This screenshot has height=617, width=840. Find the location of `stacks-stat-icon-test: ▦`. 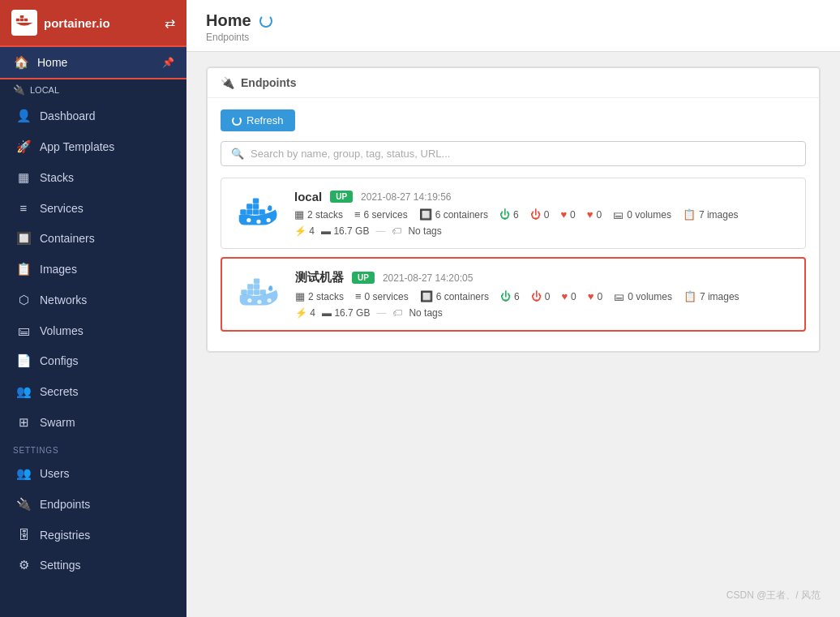

stacks-stat-icon-test: ▦ is located at coordinates (300, 297).